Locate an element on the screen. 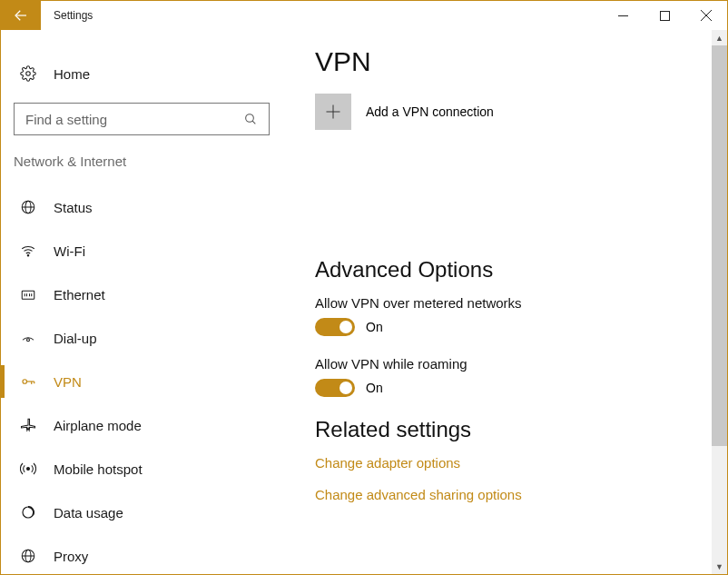  related-link: Change advanced sharing options is located at coordinates (510, 494).